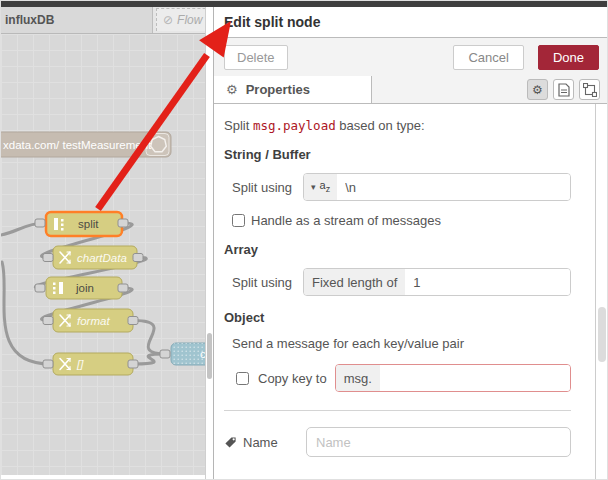 Image resolution: width=608 pixels, height=480 pixels. What do you see at coordinates (437, 282) in the screenshot?
I see `array-length-input-group: Fixed length of` at bounding box center [437, 282].